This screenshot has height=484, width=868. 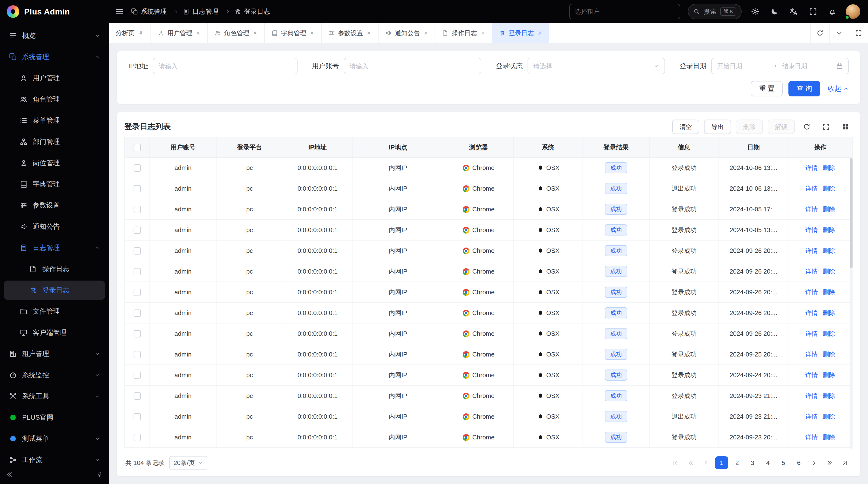 What do you see at coordinates (120, 11) in the screenshot?
I see `sidebar-toggle-icon` at bounding box center [120, 11].